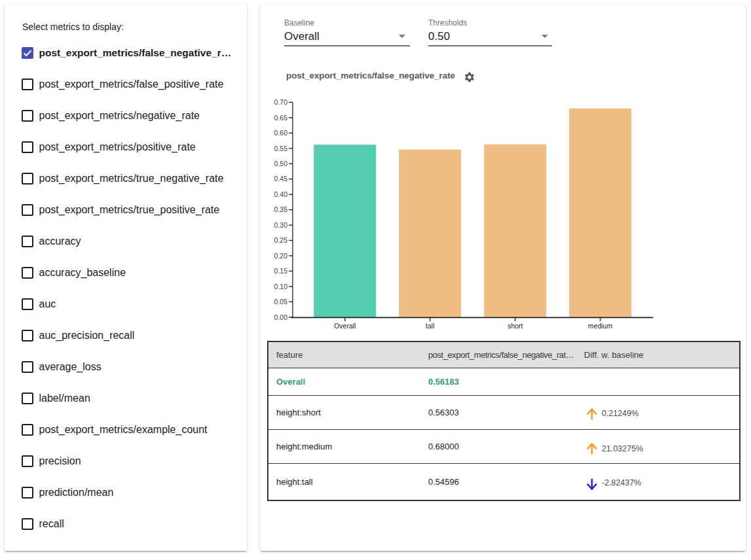 This screenshot has width=751, height=560. I want to click on svg-text: 0.40, so click(282, 194).